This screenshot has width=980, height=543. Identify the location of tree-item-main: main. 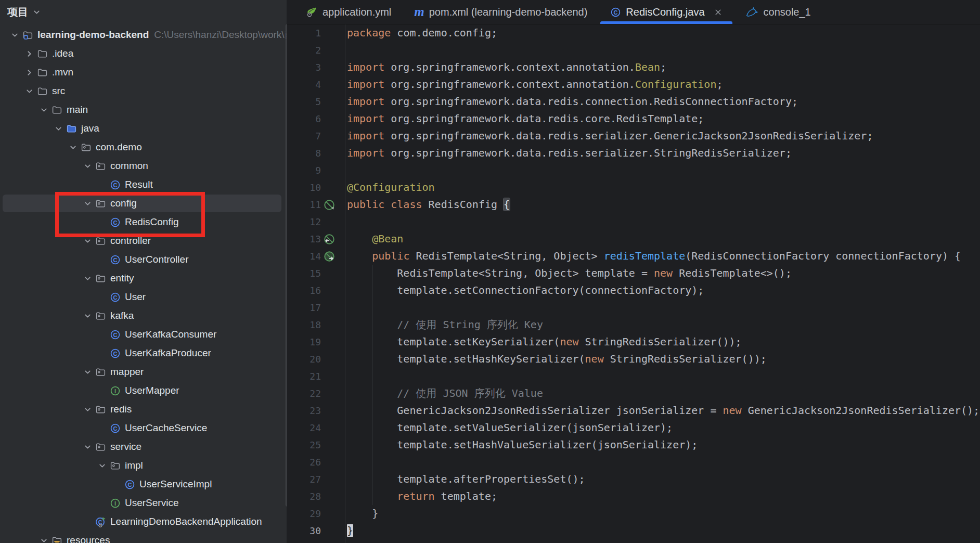
(144, 110).